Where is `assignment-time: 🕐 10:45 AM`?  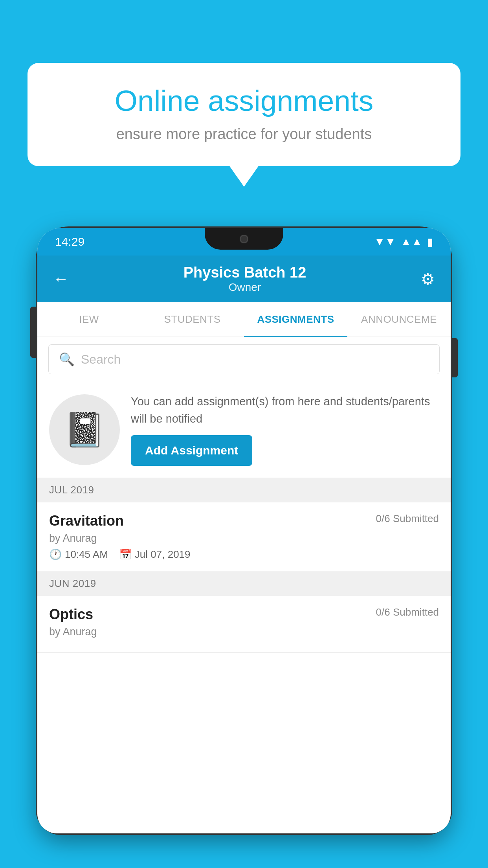 assignment-time: 🕐 10:45 AM is located at coordinates (79, 554).